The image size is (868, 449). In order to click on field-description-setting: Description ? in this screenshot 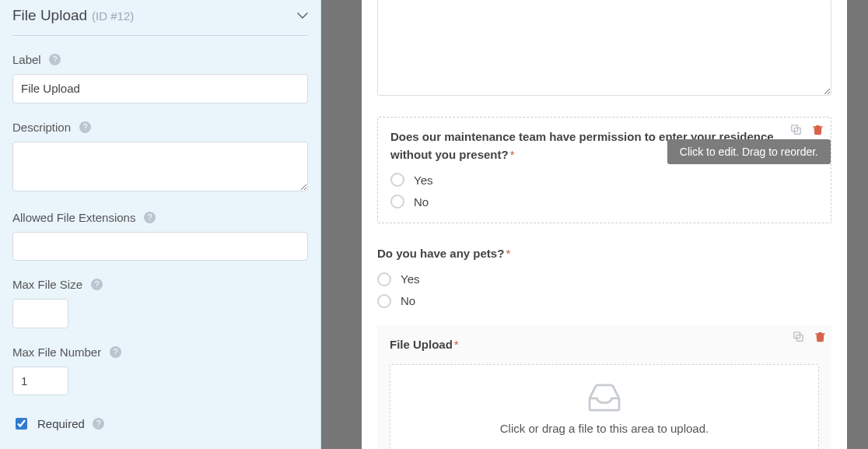, I will do `click(160, 157)`.